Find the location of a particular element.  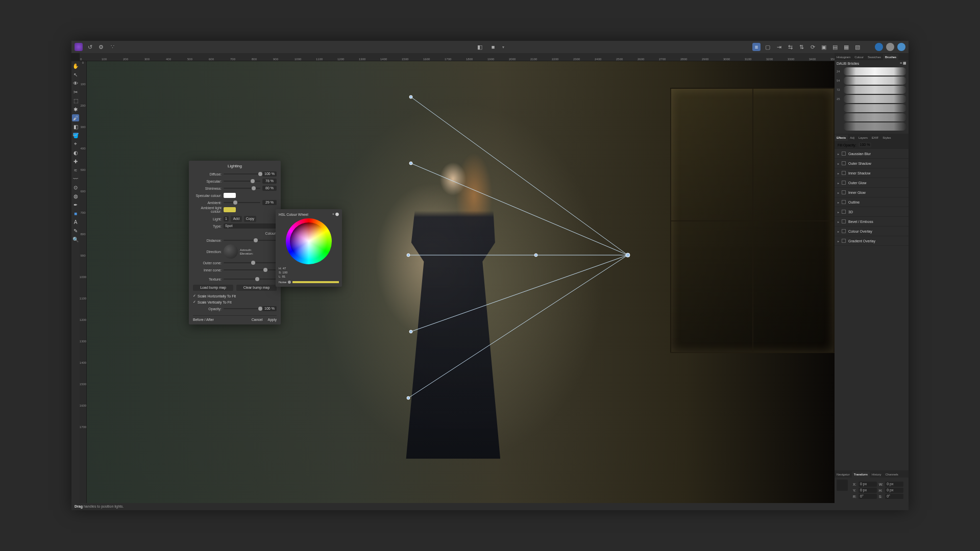

transform-w: 0 px is located at coordinates (894, 484).